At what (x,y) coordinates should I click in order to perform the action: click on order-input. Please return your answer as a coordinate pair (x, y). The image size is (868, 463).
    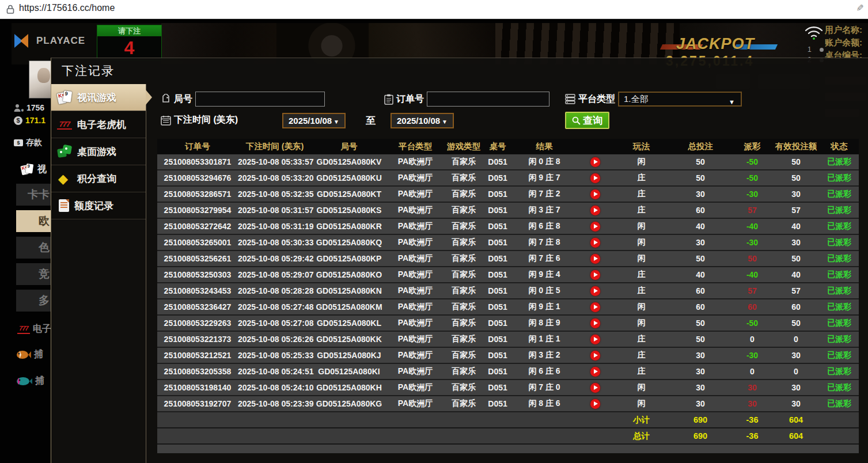
    Looking at the image, I should click on (488, 99).